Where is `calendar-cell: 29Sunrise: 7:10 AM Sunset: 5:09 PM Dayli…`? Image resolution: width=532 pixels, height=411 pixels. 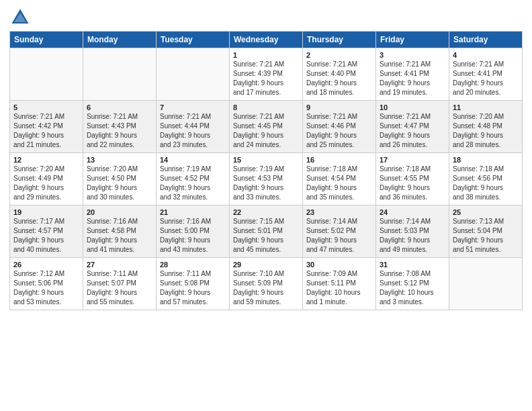 calendar-cell: 29Sunrise: 7:10 AM Sunset: 5:09 PM Dayli… is located at coordinates (266, 284).